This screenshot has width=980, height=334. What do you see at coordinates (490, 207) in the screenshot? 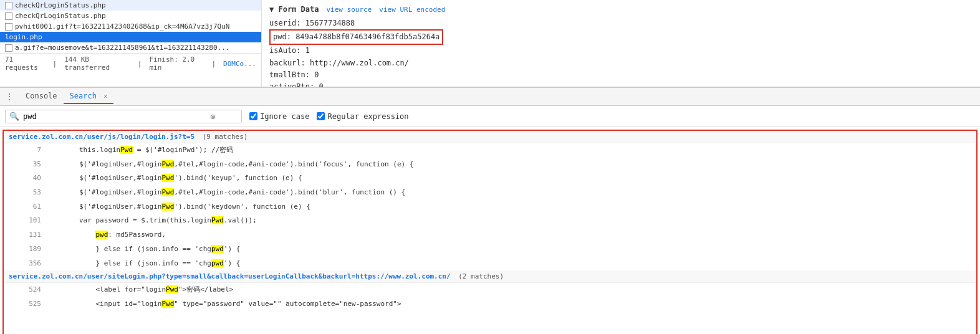
I see `result-line: 61 $('#loginUser,#loginPwd').bind('keydo…` at bounding box center [490, 207].